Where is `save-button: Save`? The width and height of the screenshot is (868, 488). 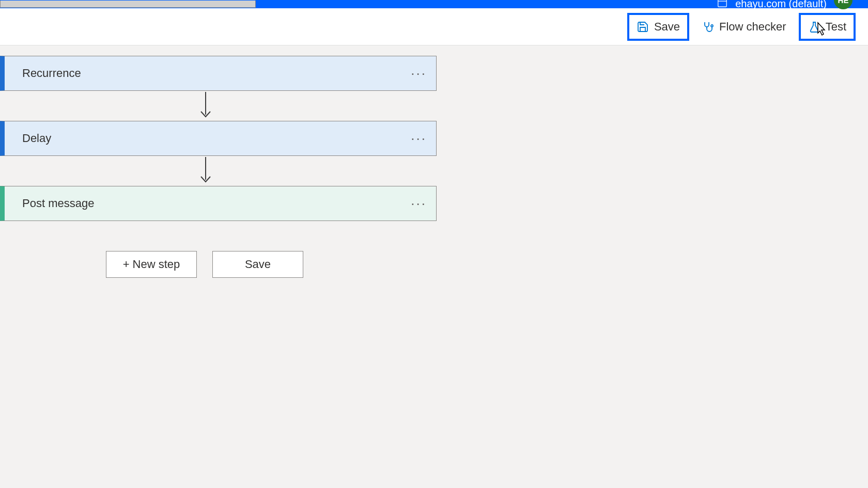 save-button: Save is located at coordinates (658, 27).